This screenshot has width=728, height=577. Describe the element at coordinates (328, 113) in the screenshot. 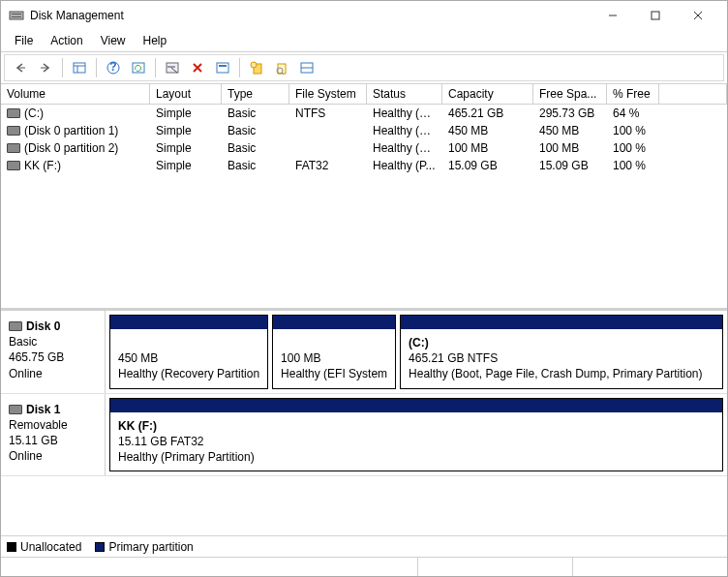

I see `volume-fs: NTFS` at that location.